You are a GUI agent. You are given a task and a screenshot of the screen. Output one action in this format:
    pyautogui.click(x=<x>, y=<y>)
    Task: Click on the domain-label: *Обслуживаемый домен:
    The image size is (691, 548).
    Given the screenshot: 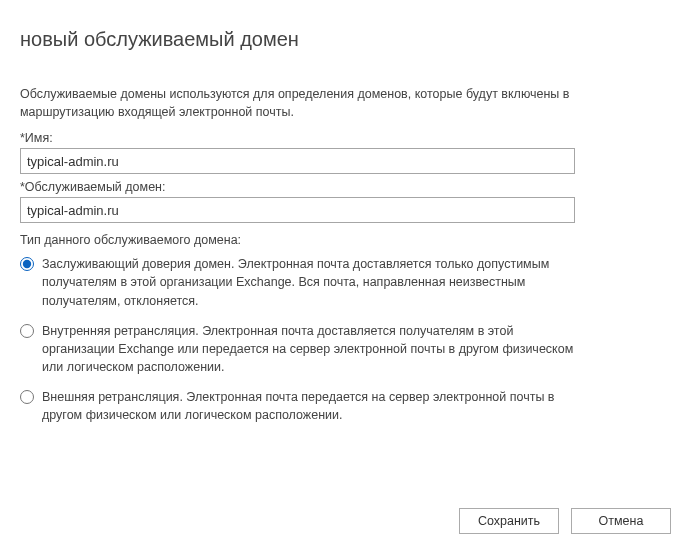 What is the action you would take?
    pyautogui.click(x=346, y=187)
    